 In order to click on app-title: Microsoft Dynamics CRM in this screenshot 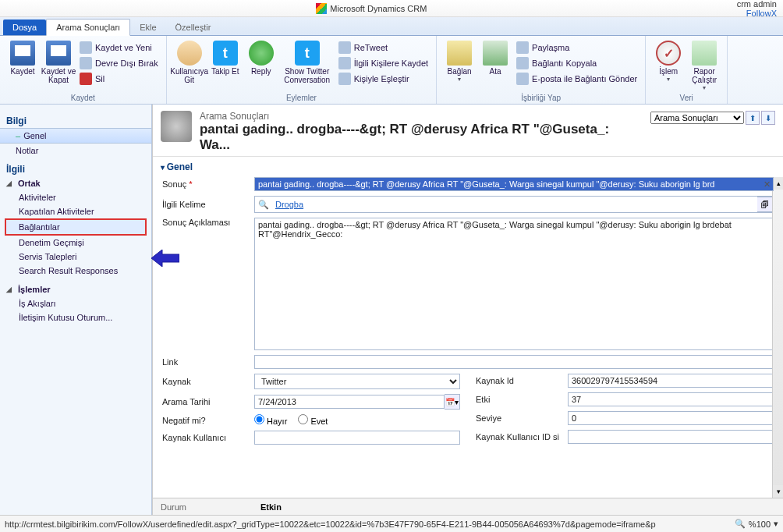, I will do `click(371, 9)`.